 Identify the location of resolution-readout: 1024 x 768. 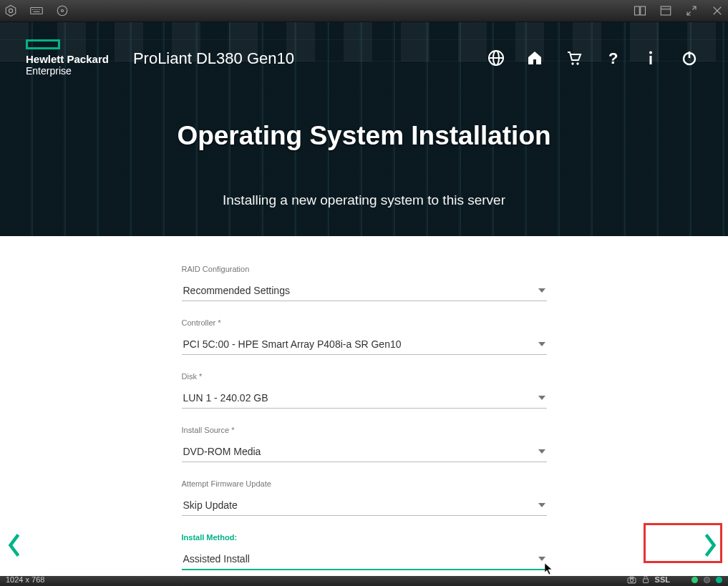
(25, 580).